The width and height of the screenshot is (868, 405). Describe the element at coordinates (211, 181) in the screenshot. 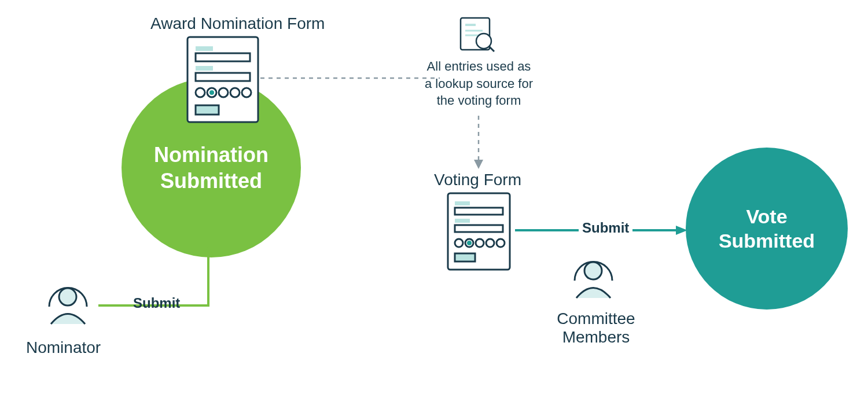

I see `nomination-line2: Submitted` at that location.